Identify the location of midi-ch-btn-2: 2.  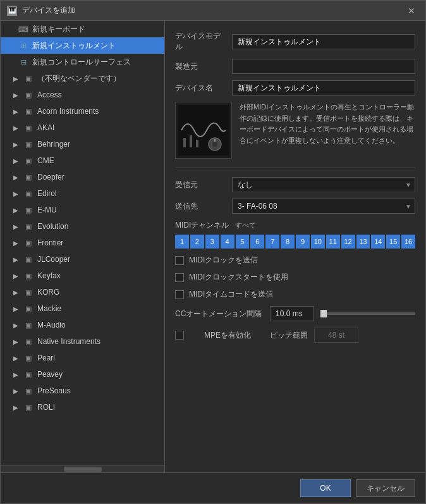
(197, 242).